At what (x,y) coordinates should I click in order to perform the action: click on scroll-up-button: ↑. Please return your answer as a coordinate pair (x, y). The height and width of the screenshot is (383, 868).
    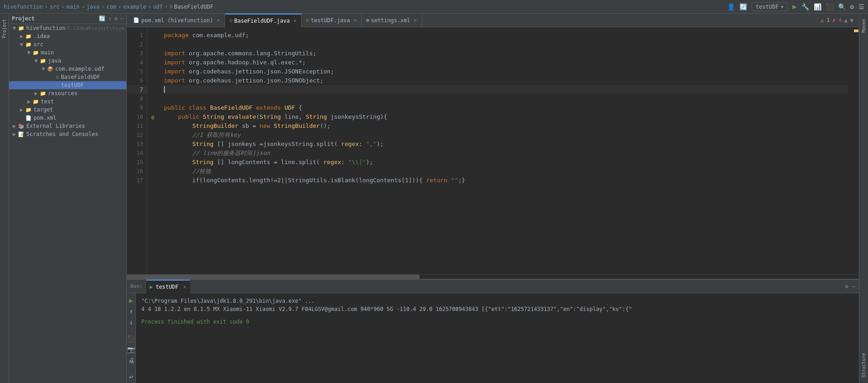
    Looking at the image, I should click on (131, 311).